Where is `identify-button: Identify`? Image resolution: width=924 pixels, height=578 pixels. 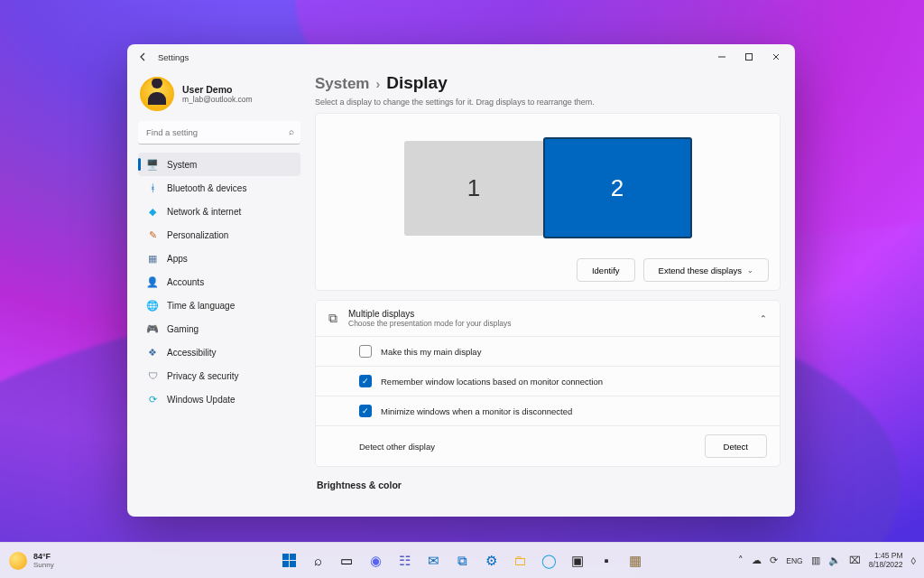
identify-button: Identify is located at coordinates (606, 270).